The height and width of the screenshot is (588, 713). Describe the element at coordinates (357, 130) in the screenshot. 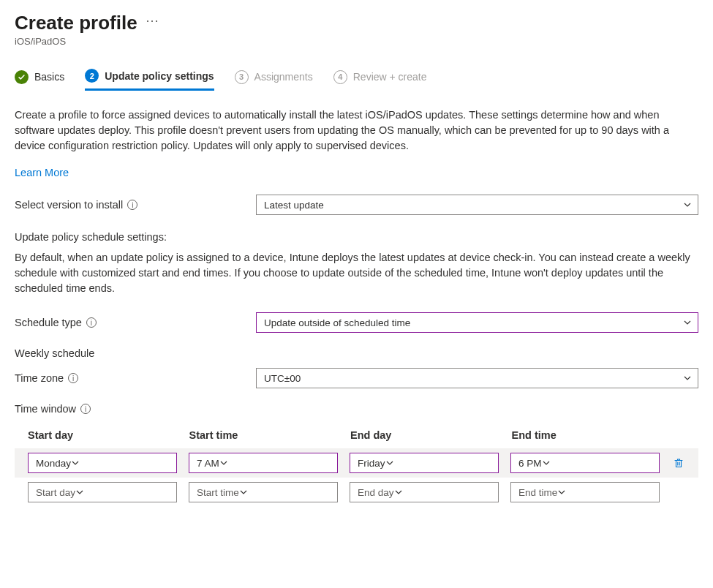

I see `policy-description: Create a profile to force assigned devic…` at that location.